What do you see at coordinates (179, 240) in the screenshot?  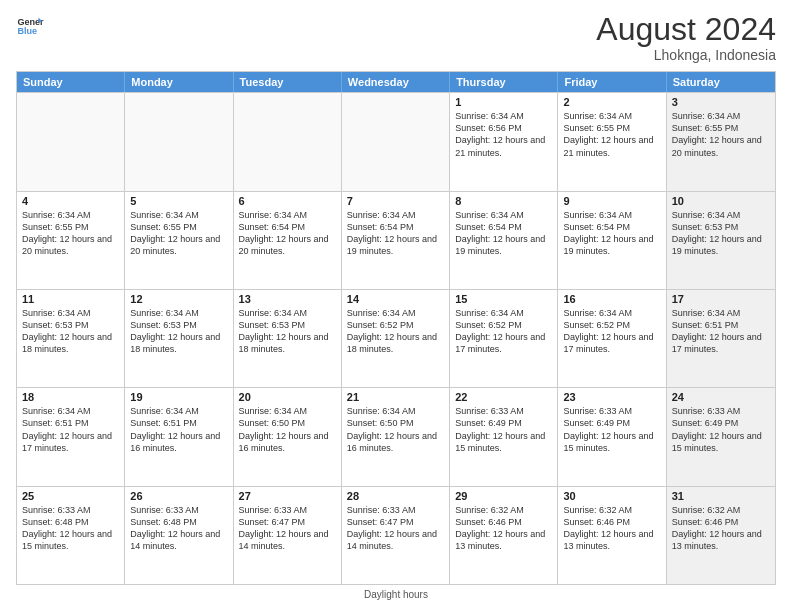 I see `calendar-cell: 5Sunrise: 6:34 AMSunset: 6:55 PMDaylight…` at bounding box center [179, 240].